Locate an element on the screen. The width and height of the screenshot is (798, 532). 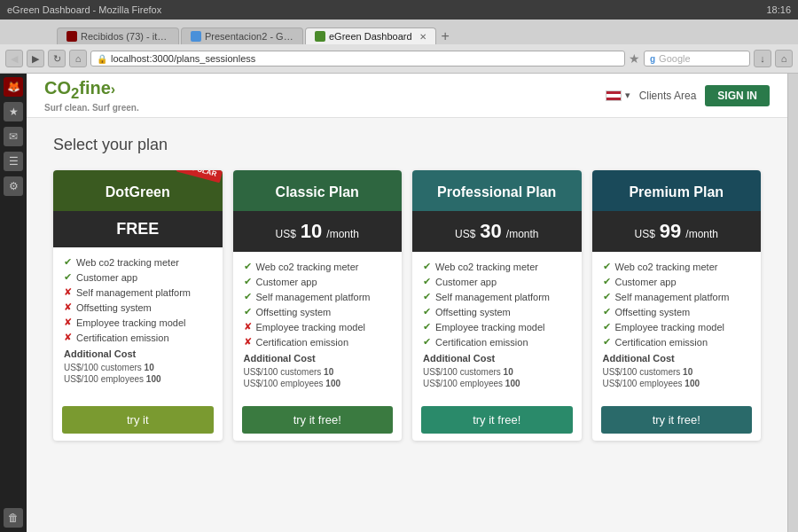
feature-item: ✘ Offsetting system is located at coordinates (138, 307).